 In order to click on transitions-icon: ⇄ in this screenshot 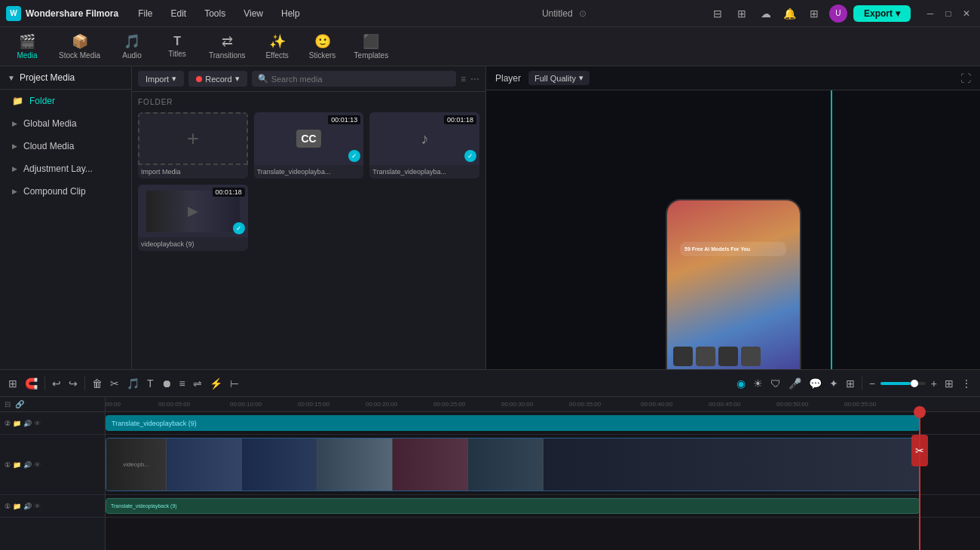, I will do `click(228, 41)`.